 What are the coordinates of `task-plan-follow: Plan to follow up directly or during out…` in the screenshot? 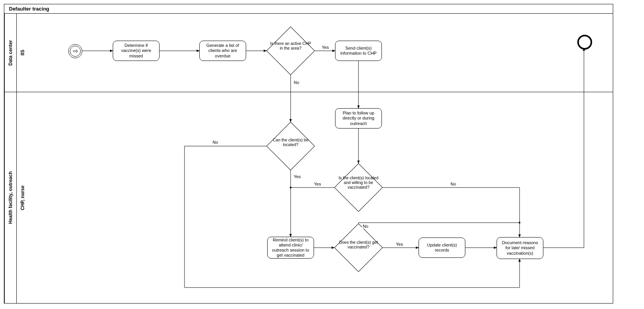 It's located at (358, 118).